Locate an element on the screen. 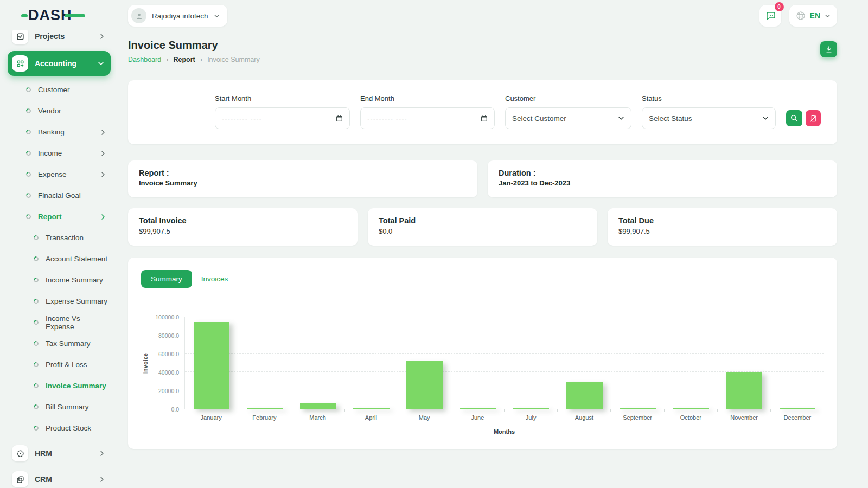  sidebar-item-expense: Expense is located at coordinates (59, 175).